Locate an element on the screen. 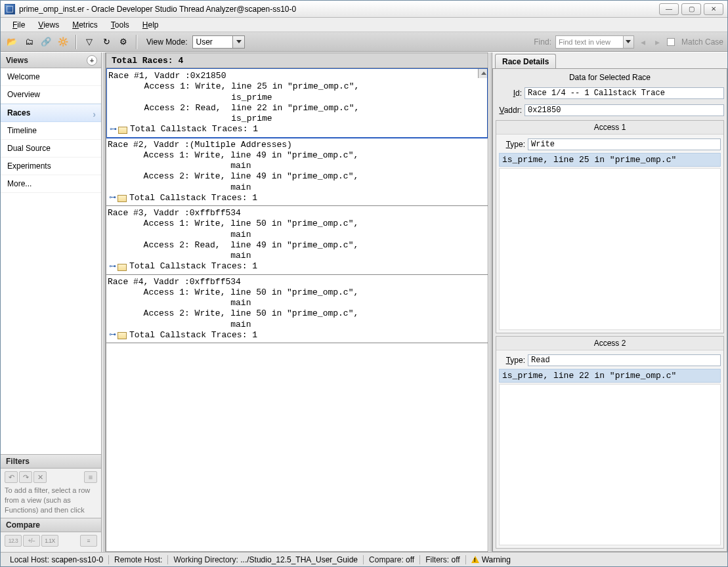 This screenshot has height=567, width=728. menu-bar: File Views Metrics Tools Help is located at coordinates (364, 25).